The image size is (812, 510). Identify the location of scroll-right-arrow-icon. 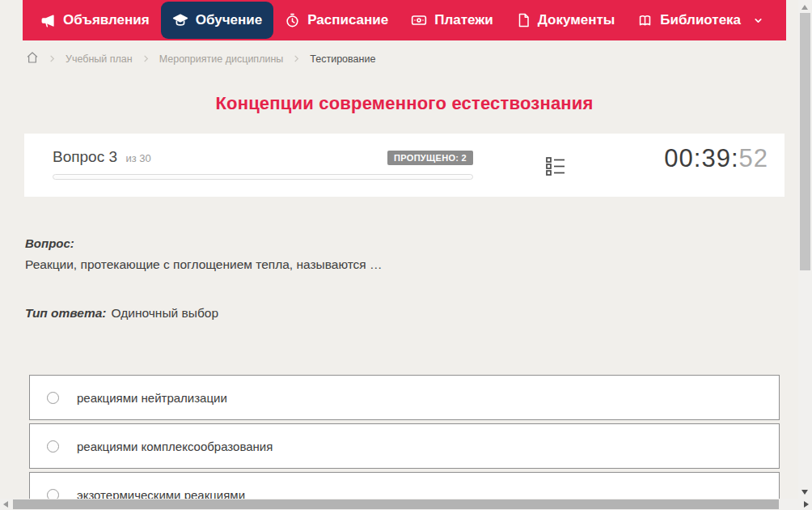
(806, 504).